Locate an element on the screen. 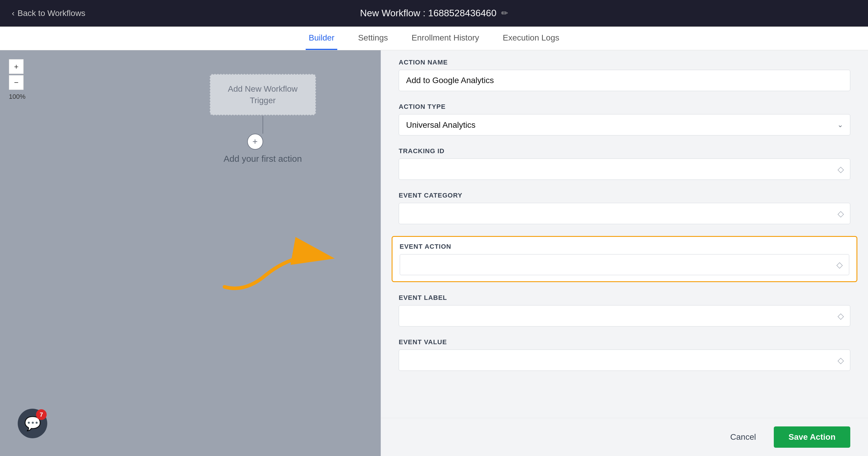 The width and height of the screenshot is (868, 456). chat-badge: 7 is located at coordinates (41, 415).